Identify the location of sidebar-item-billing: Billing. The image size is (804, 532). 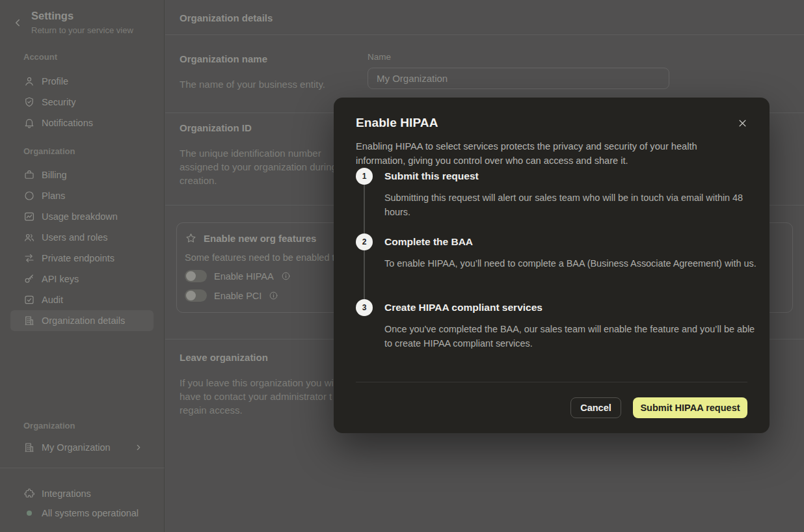
(82, 175).